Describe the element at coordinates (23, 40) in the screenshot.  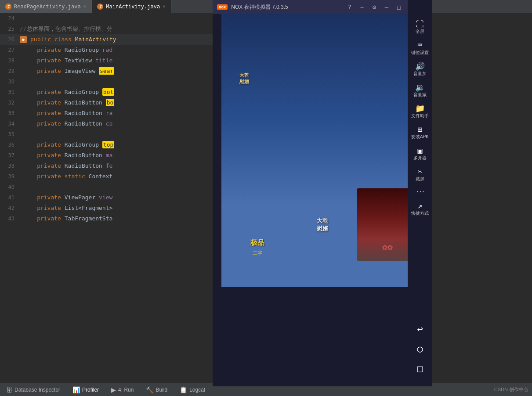
I see `breakpoint-icon: ●` at that location.